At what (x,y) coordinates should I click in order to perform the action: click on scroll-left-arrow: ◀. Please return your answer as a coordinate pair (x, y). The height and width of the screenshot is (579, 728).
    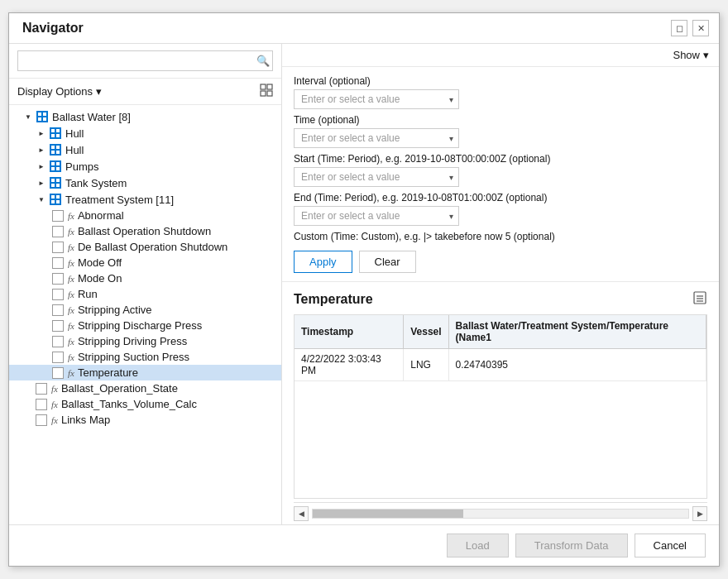
    Looking at the image, I should click on (301, 514).